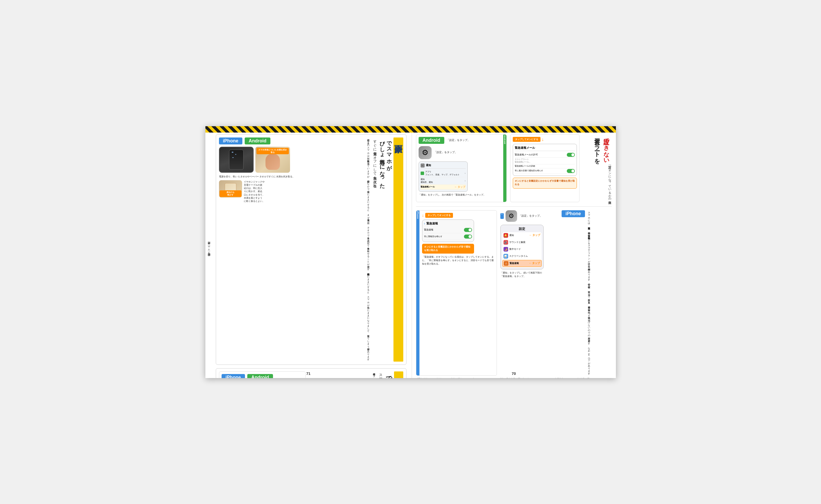  Describe the element at coordinates (457, 293) in the screenshot. I see `iphone-emergency-section: iPhone ↓ タップしてオンにする ‹ 緊急速報 緊急速報` at that location.